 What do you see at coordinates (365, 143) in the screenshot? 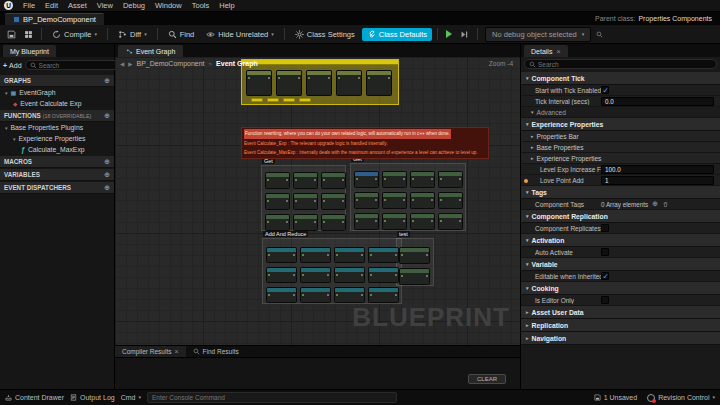
I see `graph-note-comment: Function rewriting, where you can do you…` at bounding box center [365, 143].